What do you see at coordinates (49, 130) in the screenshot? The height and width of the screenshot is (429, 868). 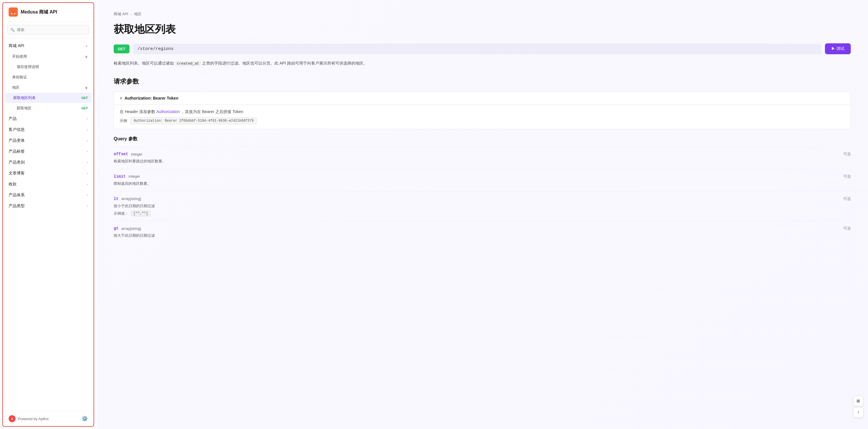 I see `sidebar-item-customers: 客户信息 ›` at bounding box center [49, 130].